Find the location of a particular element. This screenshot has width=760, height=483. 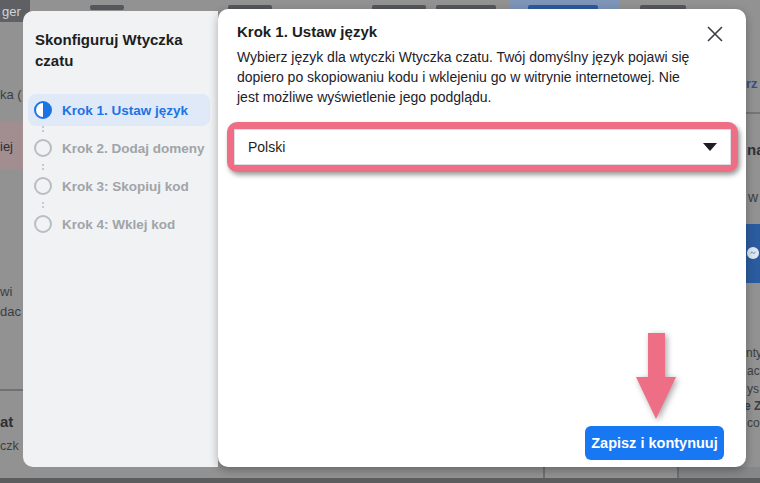

background-text-fragment: rz is located at coordinates (752, 84).